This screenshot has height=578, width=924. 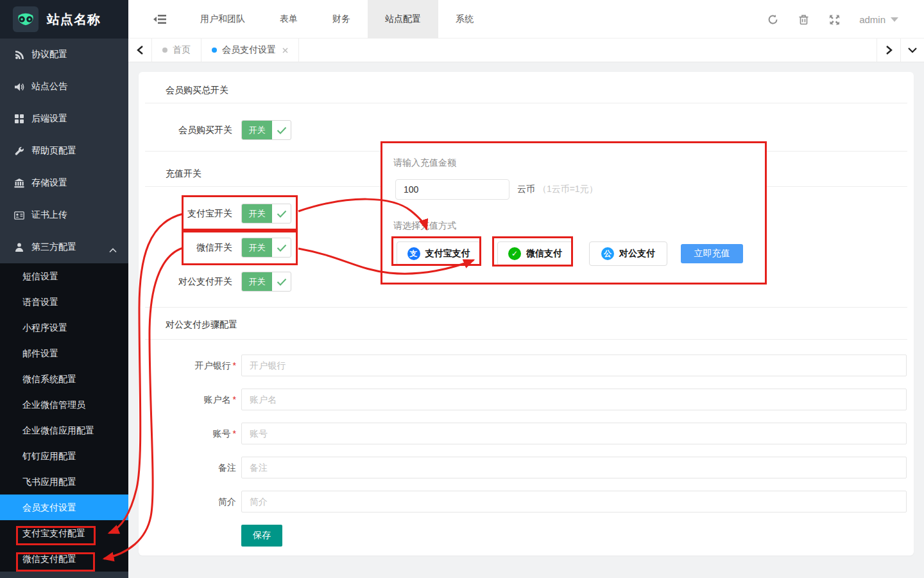 I want to click on sidebar-subitem-wecom-admin: 企业微信管理员, so click(x=64, y=405).